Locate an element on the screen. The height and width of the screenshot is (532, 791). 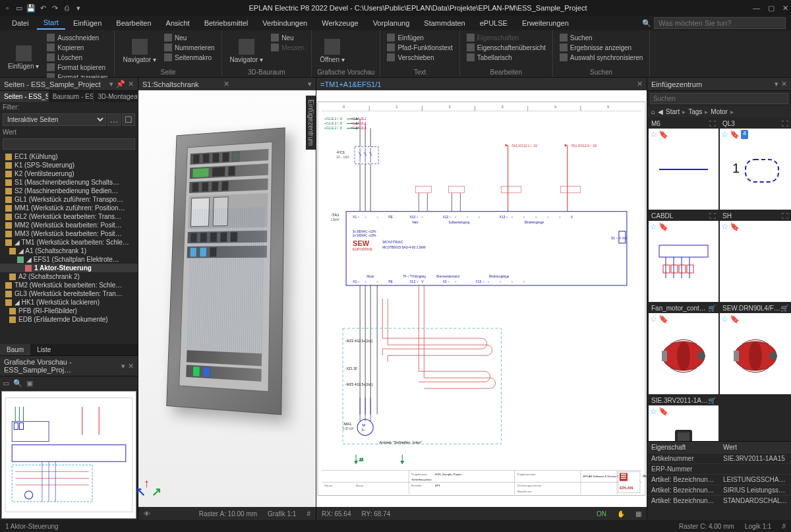
tree-tab-baum: Baum is located at coordinates (15, 349).